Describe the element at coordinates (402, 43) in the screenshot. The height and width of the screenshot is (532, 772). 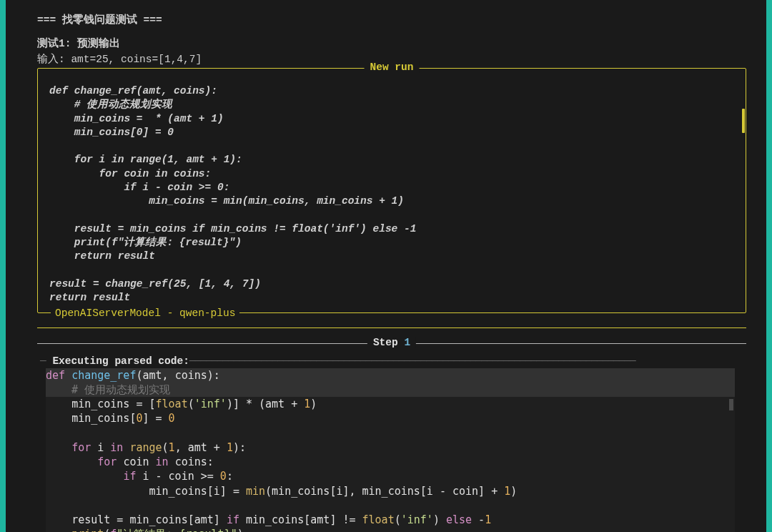
I see `test-title: 测试1: 预测输出` at that location.